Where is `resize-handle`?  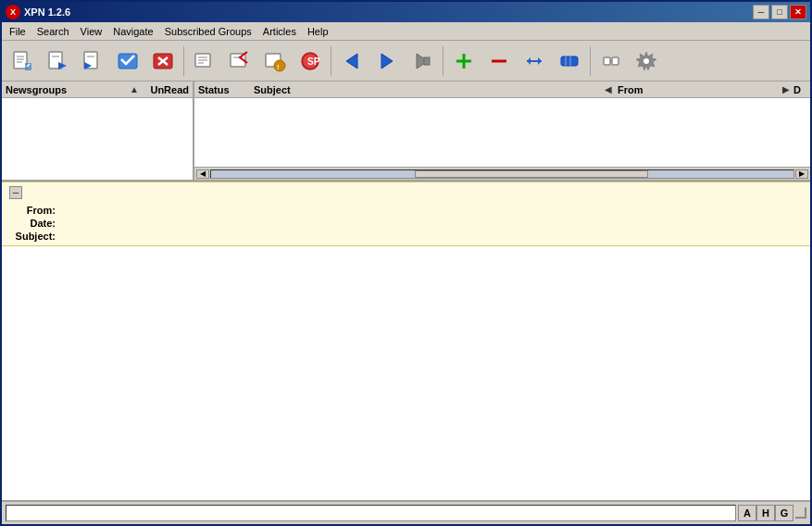 resize-handle is located at coordinates (801, 513).